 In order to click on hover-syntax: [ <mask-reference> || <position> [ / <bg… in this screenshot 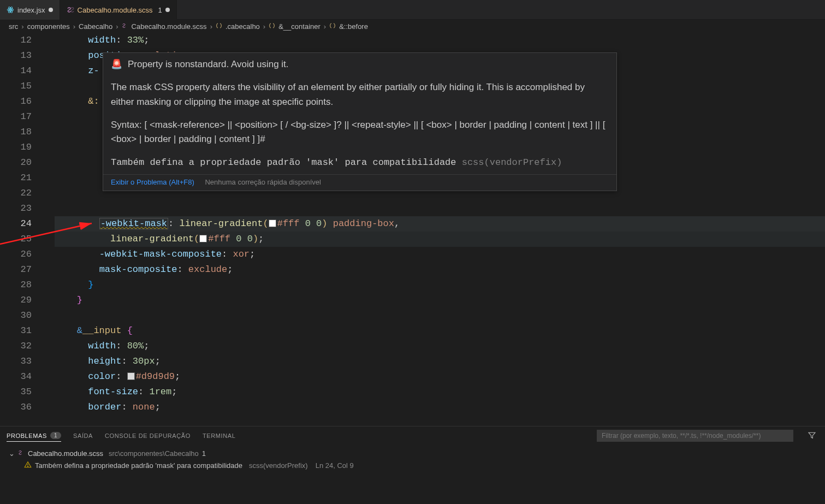, I will do `click(358, 132)`.